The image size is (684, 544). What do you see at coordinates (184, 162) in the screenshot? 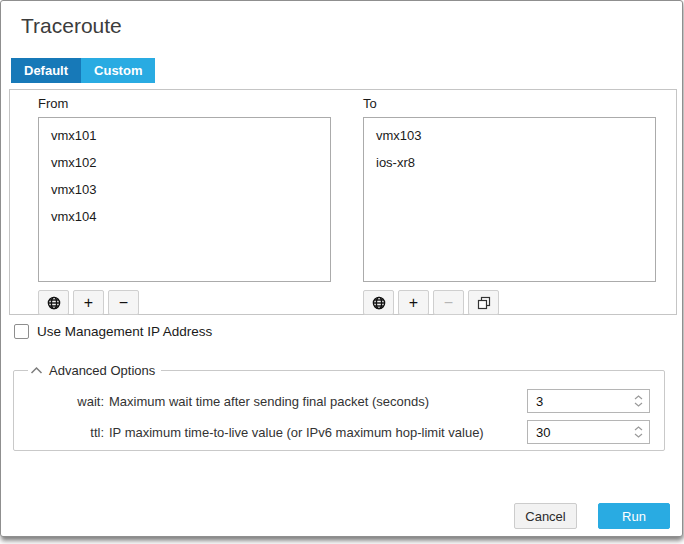
I see `list-item: vmx102` at bounding box center [184, 162].